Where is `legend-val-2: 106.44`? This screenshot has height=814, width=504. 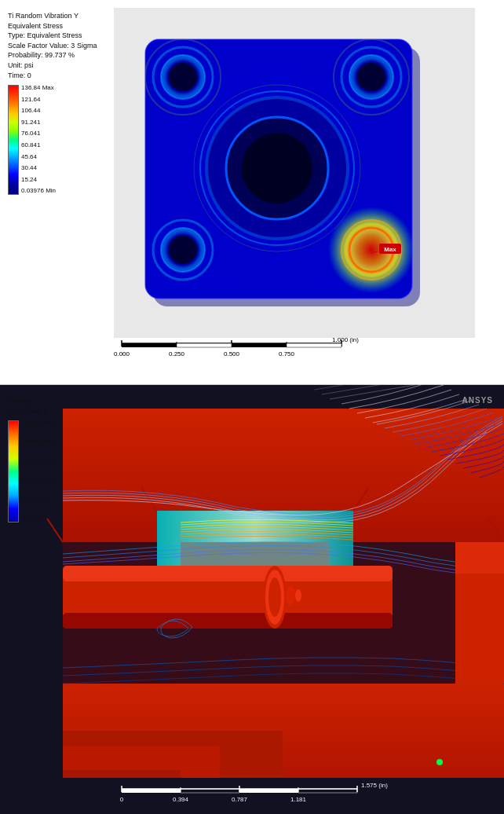 legend-val-2: 106.44 is located at coordinates (38, 112).